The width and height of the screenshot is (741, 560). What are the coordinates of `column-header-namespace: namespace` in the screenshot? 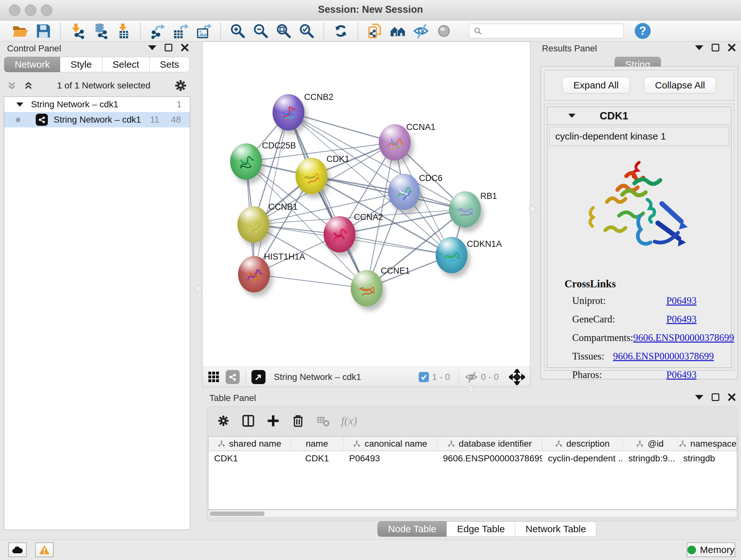 It's located at (708, 444).